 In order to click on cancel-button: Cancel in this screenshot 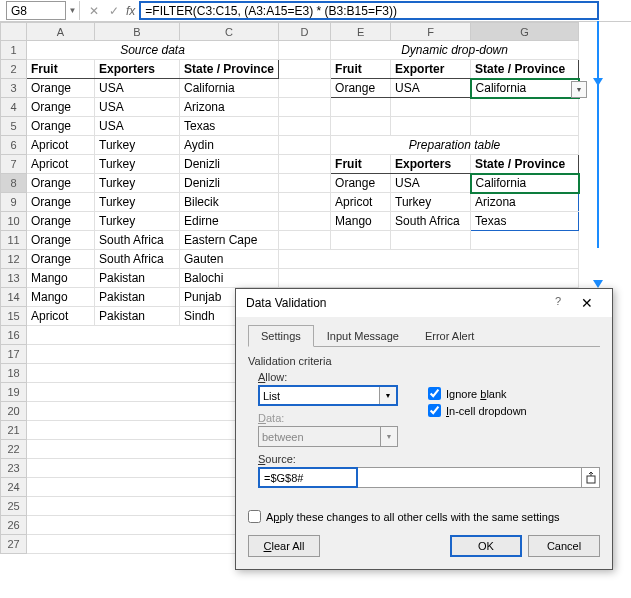, I will do `click(564, 546)`.